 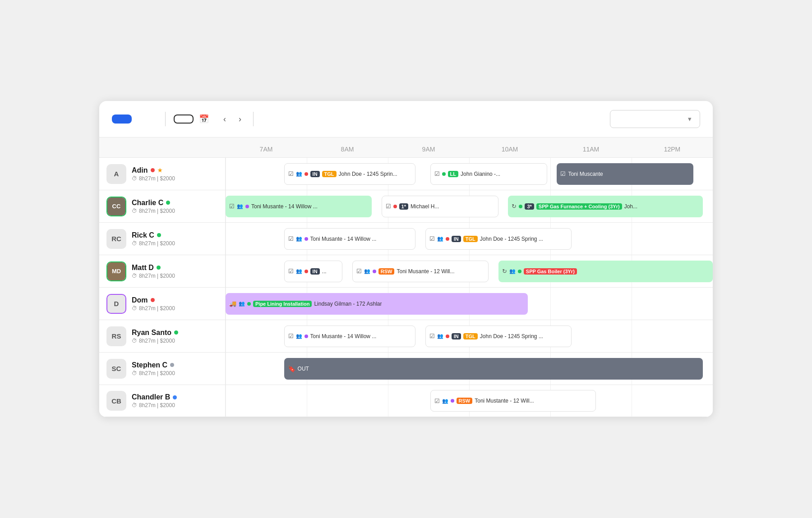 I want to click on timeline-area: ☑👥IN... ☑👥RSWToni Musante - 12 Will... ↻…, so click(x=469, y=271).